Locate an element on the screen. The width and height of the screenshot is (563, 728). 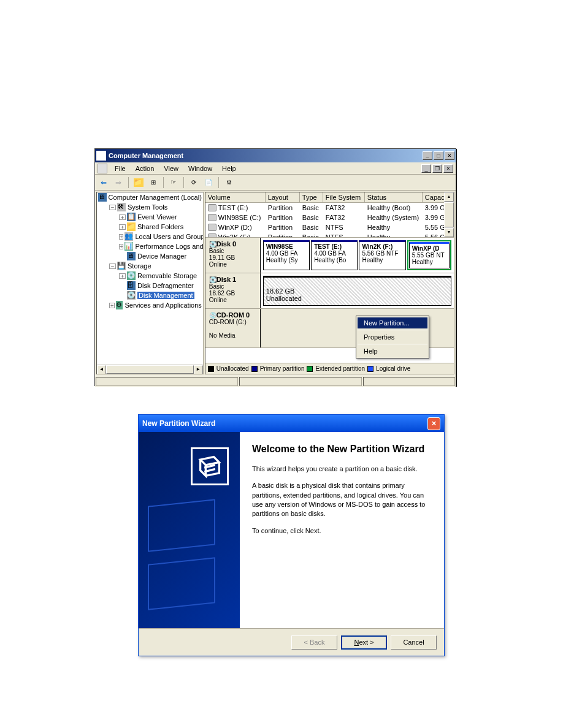
show-hide-button: ⊞ is located at coordinates (153, 183).